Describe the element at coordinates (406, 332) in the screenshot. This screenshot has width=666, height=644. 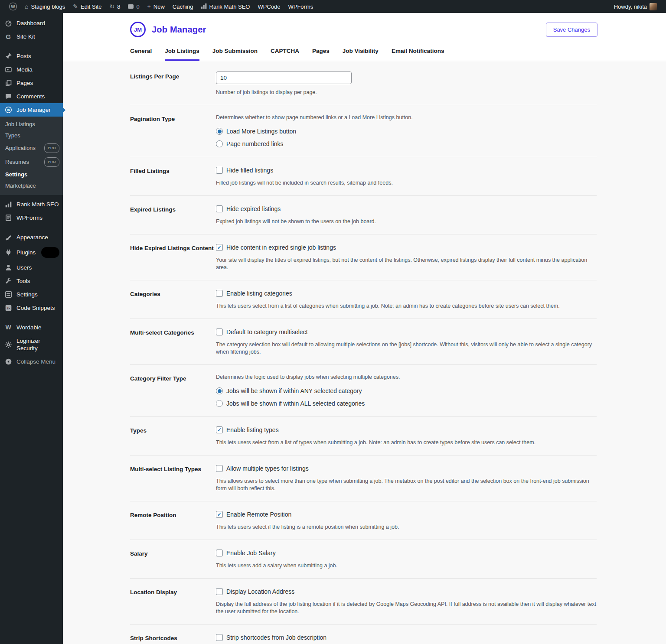
I see `checkbox-option: Default to category multiselect` at that location.